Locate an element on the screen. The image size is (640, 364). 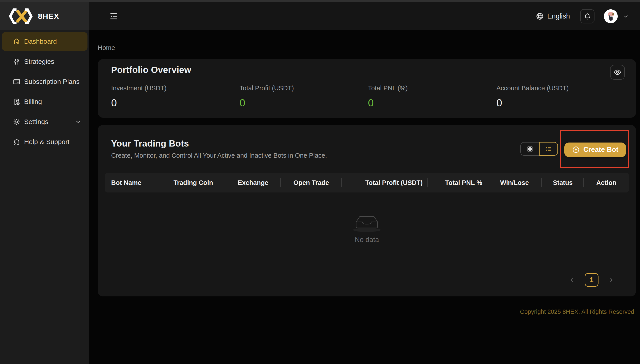
stat-investment: Investment (USDT) 0 is located at coordinates (175, 96).